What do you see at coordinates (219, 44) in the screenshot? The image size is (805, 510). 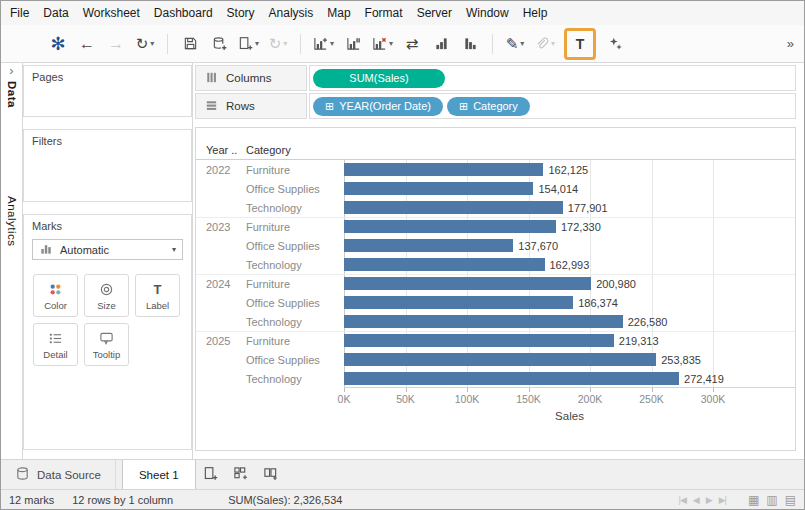 I see `new-data-source-button` at bounding box center [219, 44].